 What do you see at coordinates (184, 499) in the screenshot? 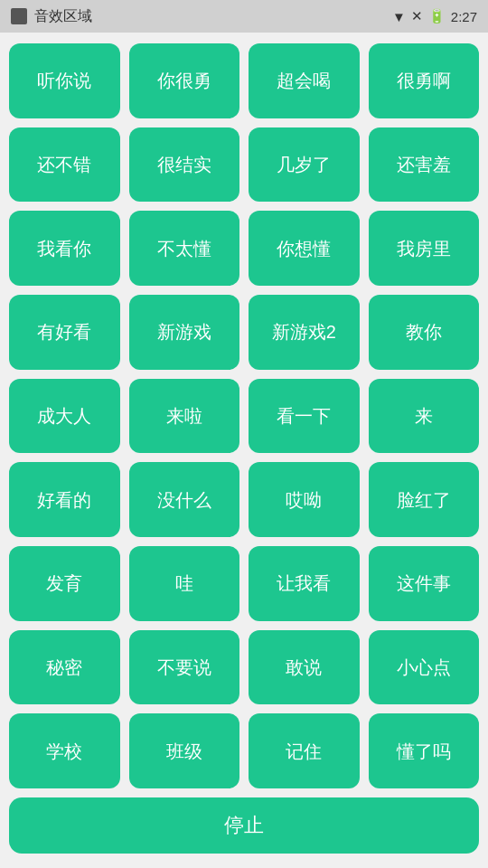
I see `sound-button-21: 没什么` at bounding box center [184, 499].